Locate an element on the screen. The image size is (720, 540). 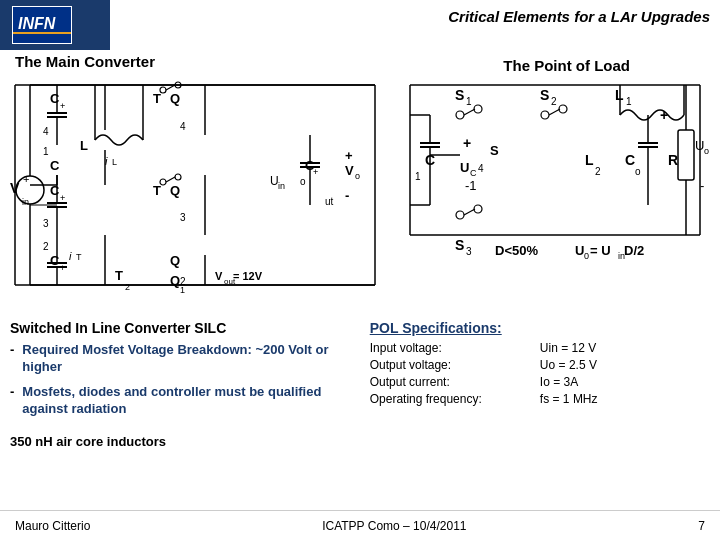
spec-label-3: Output current: is located at coordinates (410, 382).